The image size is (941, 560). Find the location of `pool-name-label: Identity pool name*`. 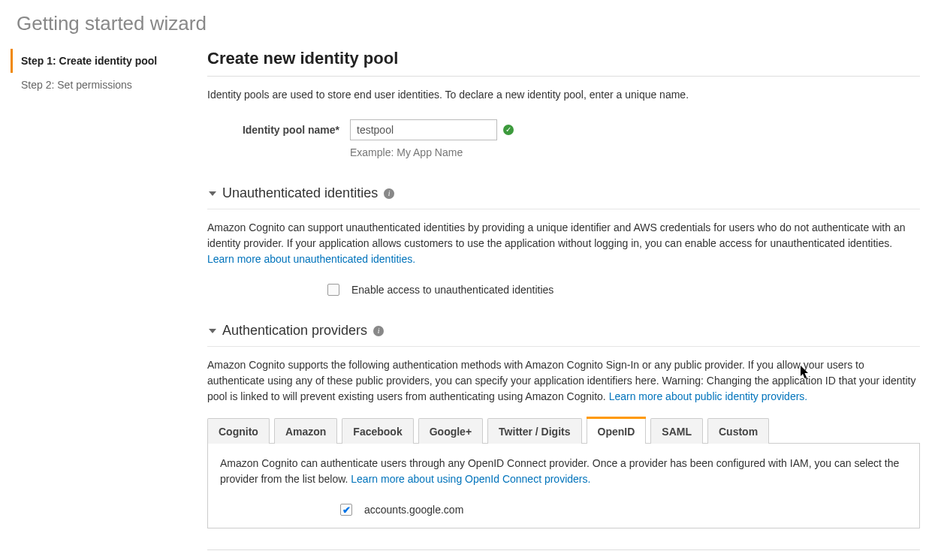

pool-name-label: Identity pool name* is located at coordinates (279, 128).